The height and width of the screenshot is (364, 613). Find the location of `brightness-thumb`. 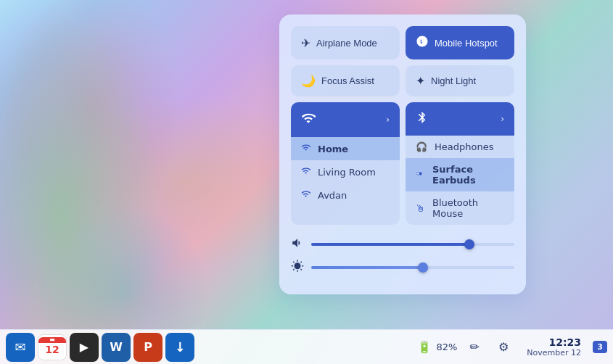

brightness-thumb is located at coordinates (423, 268).